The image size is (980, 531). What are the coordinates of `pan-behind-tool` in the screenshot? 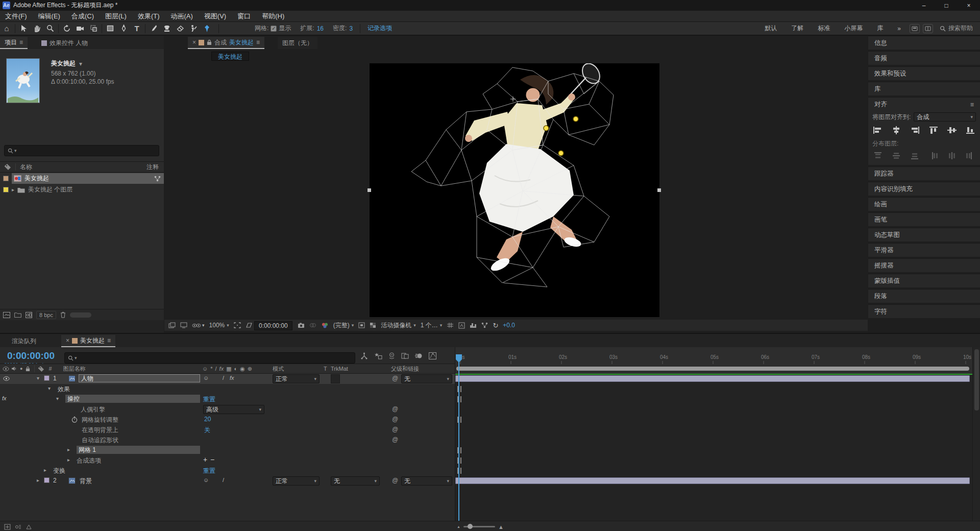 It's located at (93, 29).